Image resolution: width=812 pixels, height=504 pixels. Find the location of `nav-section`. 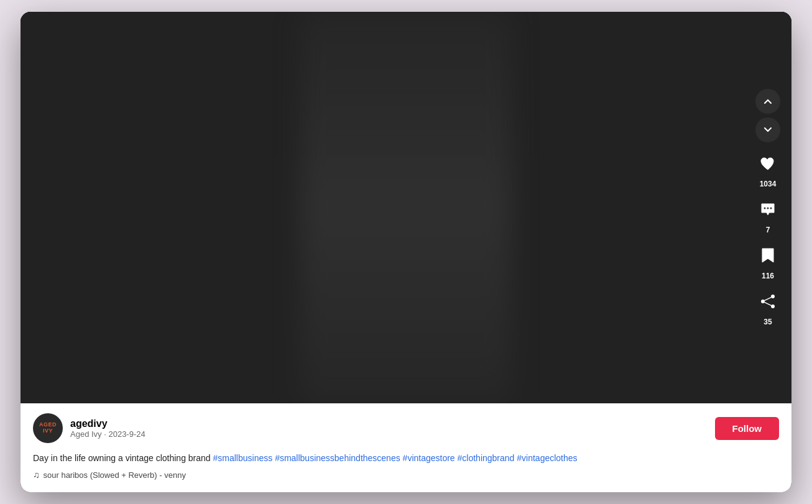

nav-section is located at coordinates (768, 116).